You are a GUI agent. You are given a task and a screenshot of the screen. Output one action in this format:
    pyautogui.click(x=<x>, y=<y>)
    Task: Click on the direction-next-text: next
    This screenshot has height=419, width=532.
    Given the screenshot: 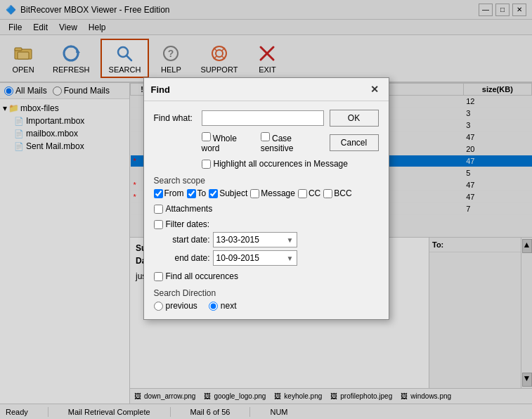 What is the action you would take?
    pyautogui.click(x=229, y=306)
    